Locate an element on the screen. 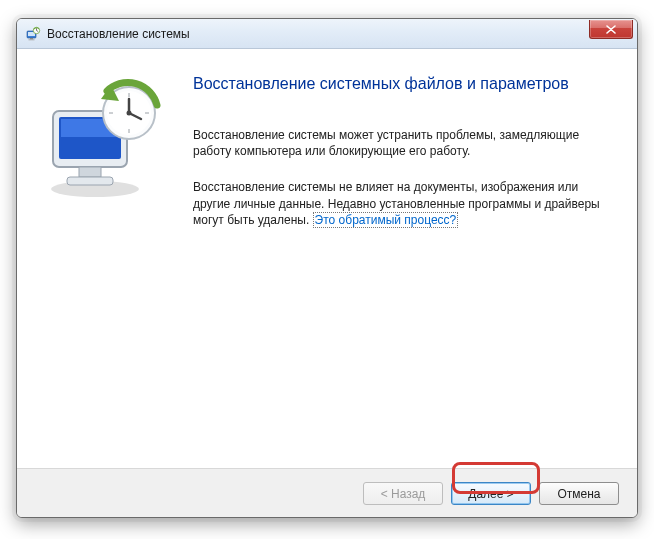  dialog-footer: < Назад Далее > Отмена is located at coordinates (327, 493).